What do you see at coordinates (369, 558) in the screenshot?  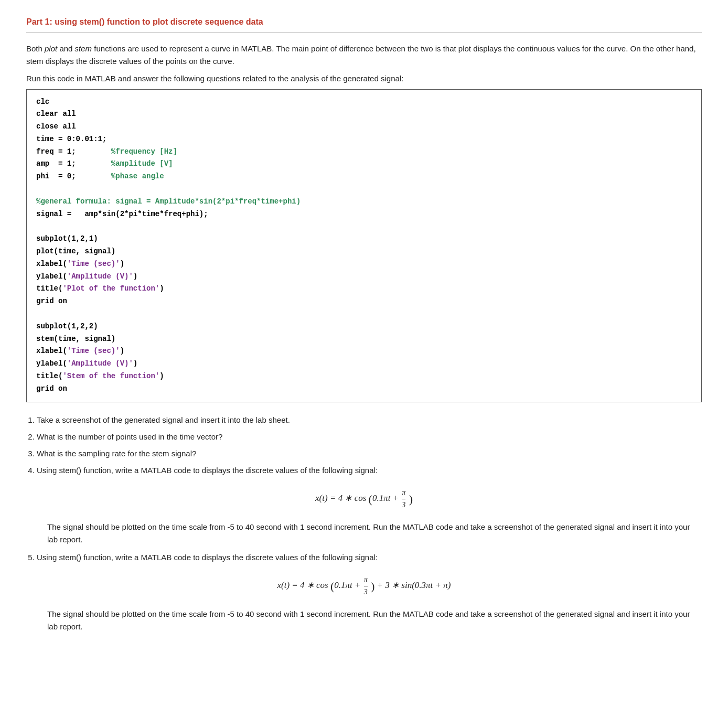 I see `question-5: Using stem() function, write a MATLAB co…` at bounding box center [369, 558].